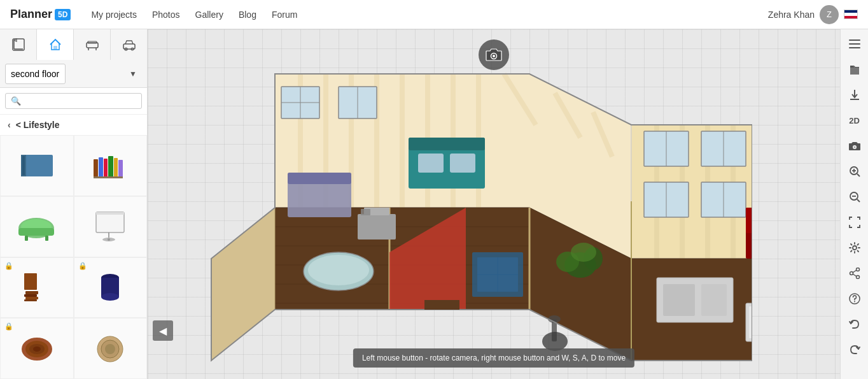 This screenshot has height=379, width=868. I want to click on camera-screenshot-button, so click(494, 55).